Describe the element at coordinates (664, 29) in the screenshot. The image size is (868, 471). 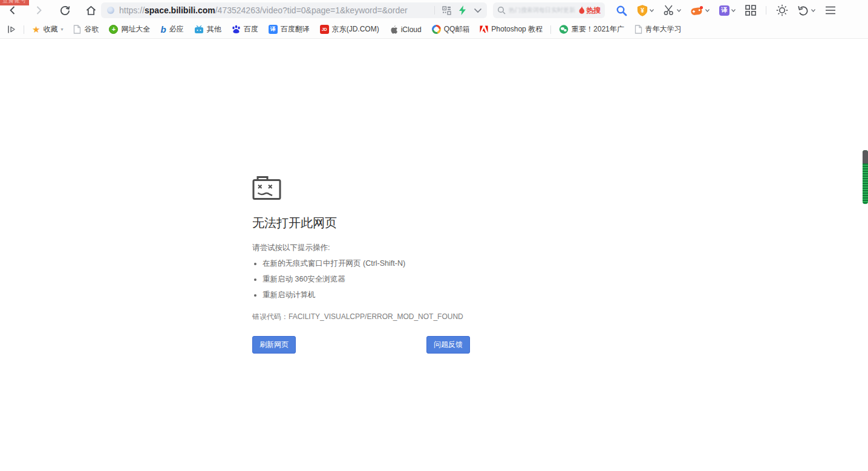
I see `bookmark-label: 青年大学习` at that location.